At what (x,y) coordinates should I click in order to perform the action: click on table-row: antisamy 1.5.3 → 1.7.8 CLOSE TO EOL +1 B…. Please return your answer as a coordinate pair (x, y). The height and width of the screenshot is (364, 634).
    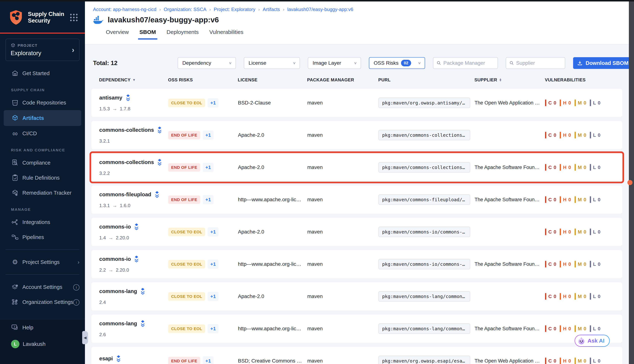
    Looking at the image, I should click on (357, 103).